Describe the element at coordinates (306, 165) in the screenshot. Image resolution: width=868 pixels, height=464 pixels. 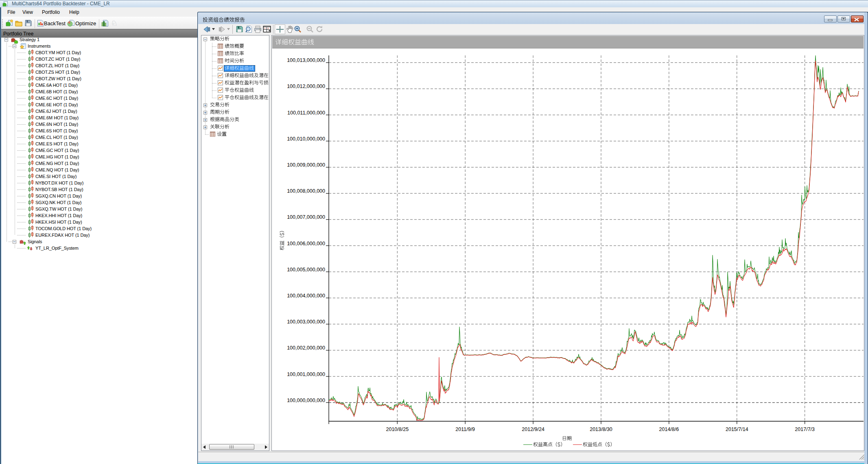
I see `svg-text: 100,009,000,000` at that location.